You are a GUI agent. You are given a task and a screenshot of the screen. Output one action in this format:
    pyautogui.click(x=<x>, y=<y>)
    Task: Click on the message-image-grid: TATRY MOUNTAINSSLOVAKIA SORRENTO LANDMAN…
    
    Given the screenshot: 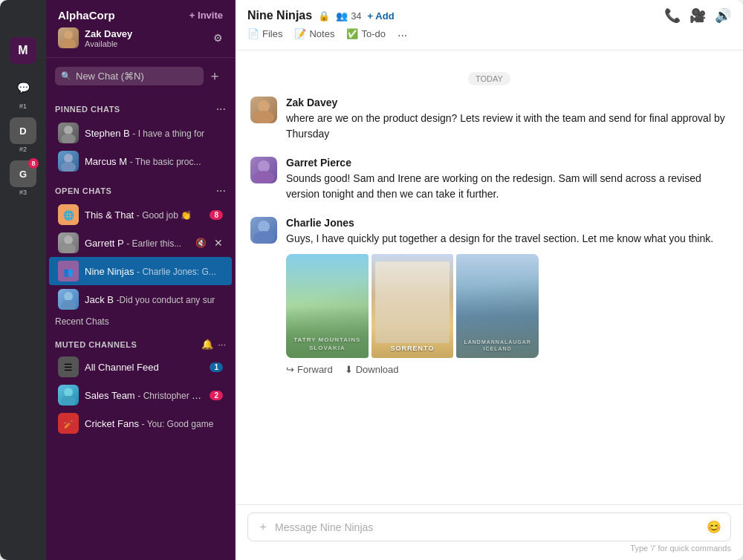 What is the action you would take?
    pyautogui.click(x=412, y=306)
    